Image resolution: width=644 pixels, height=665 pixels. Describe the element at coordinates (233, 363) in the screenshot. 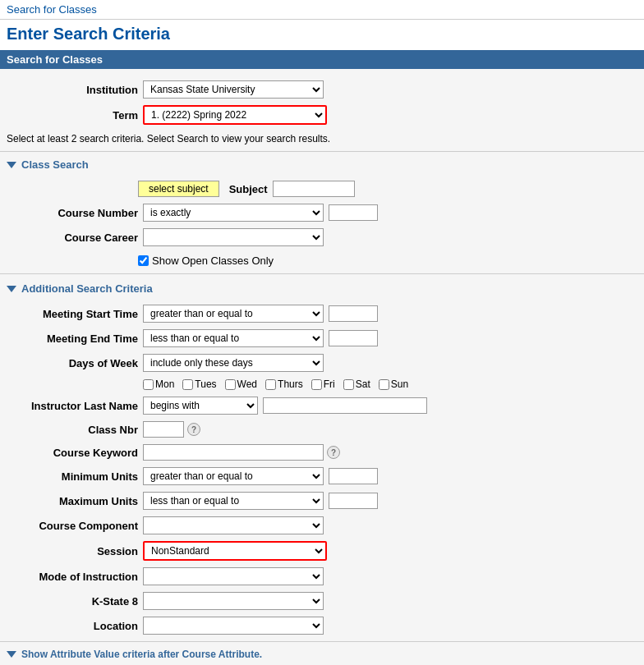

I see `days-of-week-operator: include only these days` at that location.